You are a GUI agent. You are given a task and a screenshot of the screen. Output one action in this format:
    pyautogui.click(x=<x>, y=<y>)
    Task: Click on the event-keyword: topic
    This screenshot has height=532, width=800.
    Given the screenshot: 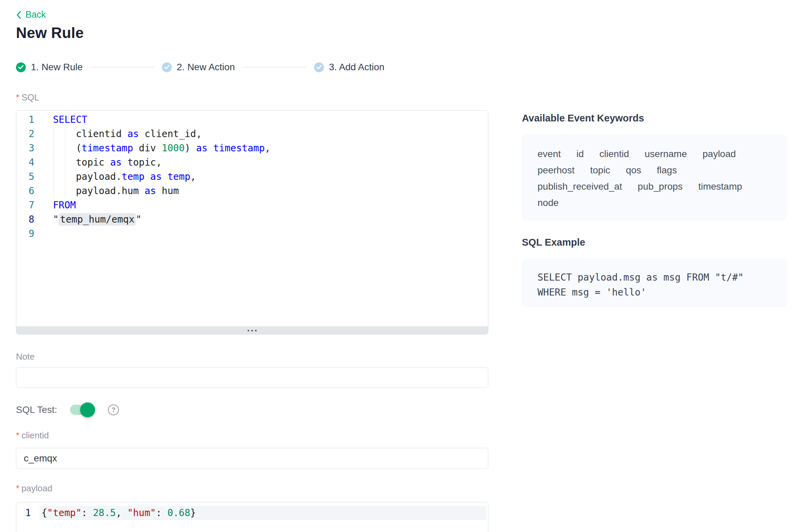 What is the action you would take?
    pyautogui.click(x=600, y=170)
    